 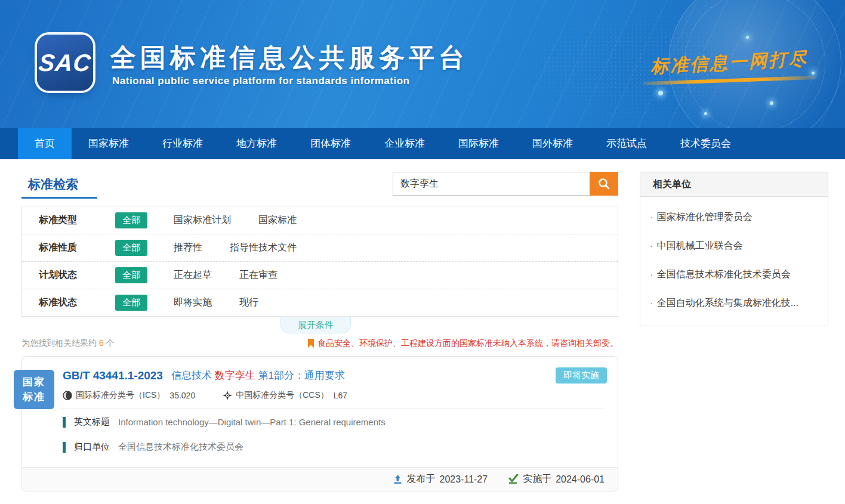 I want to click on main-nav: 首页 国家标准 行业标准 地方标准 团体标准 企业标准 国际标准 国外标准 示范…, so click(x=422, y=144).